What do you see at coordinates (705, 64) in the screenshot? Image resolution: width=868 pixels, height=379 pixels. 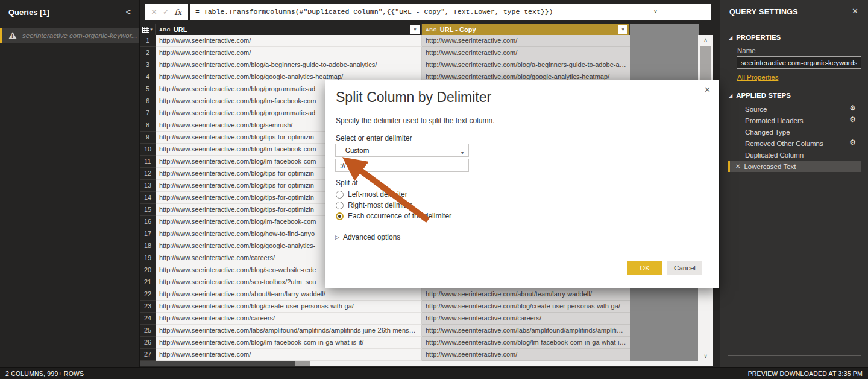 I see `vertical-scrollbar-thumb` at bounding box center [705, 64].